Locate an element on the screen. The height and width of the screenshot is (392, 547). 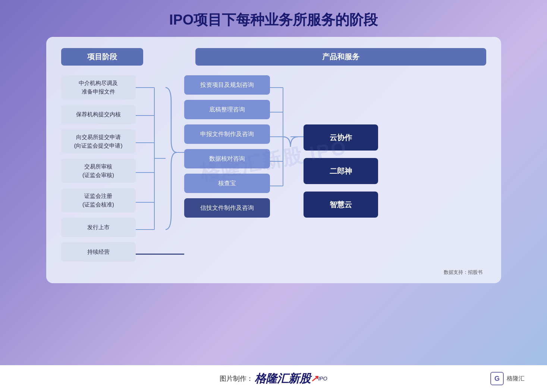
header-left: 项目阶段 is located at coordinates (102, 57).